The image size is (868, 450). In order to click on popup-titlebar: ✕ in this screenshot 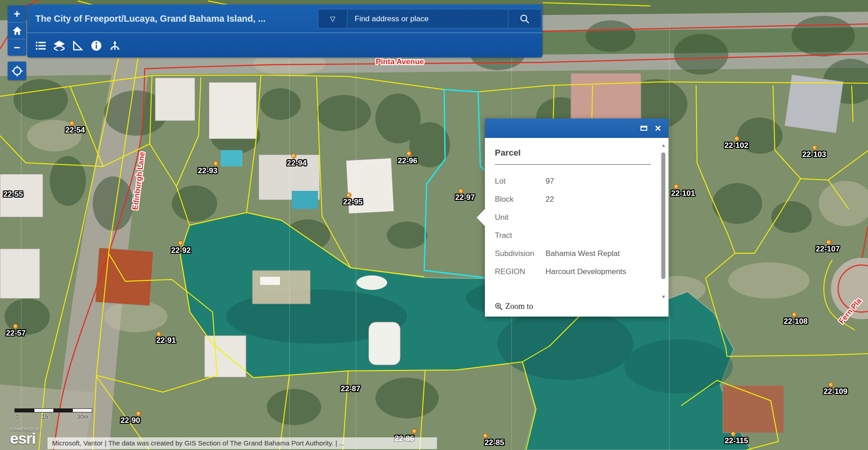, I will do `click(577, 128)`.